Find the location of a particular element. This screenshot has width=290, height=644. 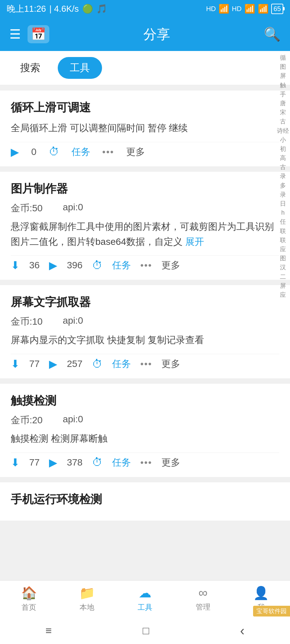

card4-coins: 金币:20 is located at coordinates (27, 420).